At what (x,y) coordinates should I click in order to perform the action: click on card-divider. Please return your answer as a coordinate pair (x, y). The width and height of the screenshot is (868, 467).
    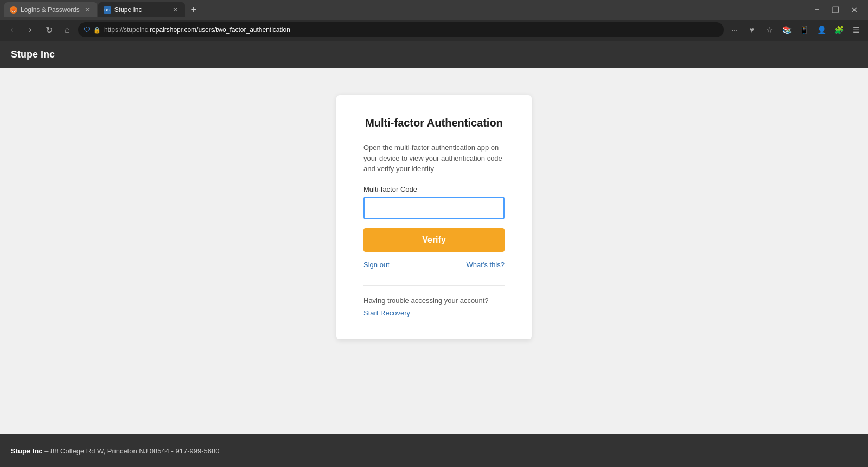
    Looking at the image, I should click on (434, 286).